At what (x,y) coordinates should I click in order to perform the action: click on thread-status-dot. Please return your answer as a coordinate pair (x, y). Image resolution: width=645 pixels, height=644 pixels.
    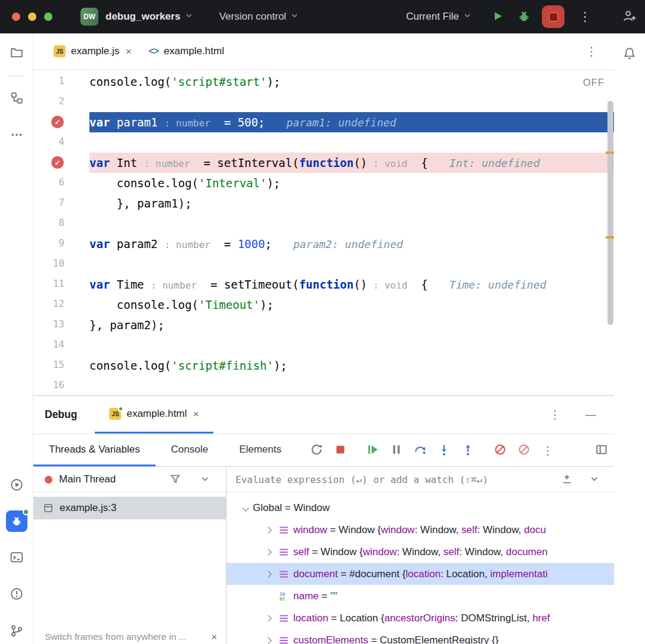
    Looking at the image, I should click on (49, 479).